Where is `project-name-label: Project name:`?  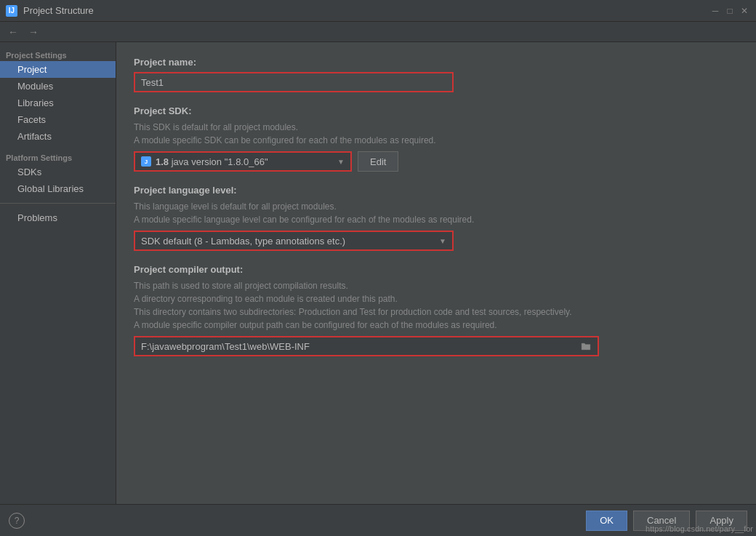
project-name-label: Project name: is located at coordinates (436, 63).